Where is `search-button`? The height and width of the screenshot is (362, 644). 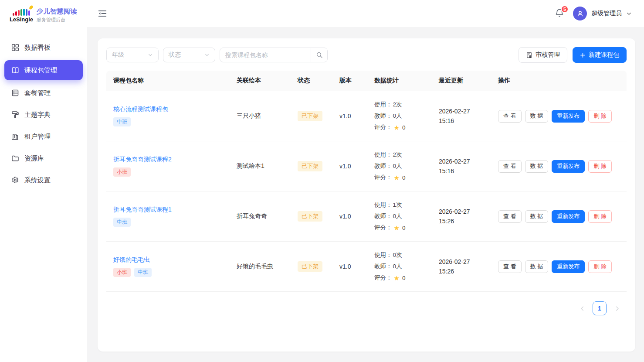
search-button is located at coordinates (319, 55).